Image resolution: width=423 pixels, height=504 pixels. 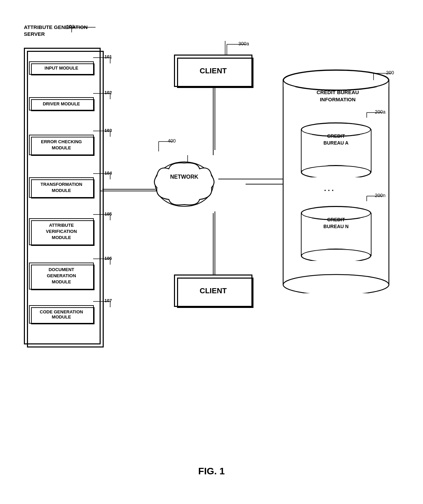 I want to click on credit-bureau-a-container: CREDITBUREAU A 200a, so click(x=336, y=148).